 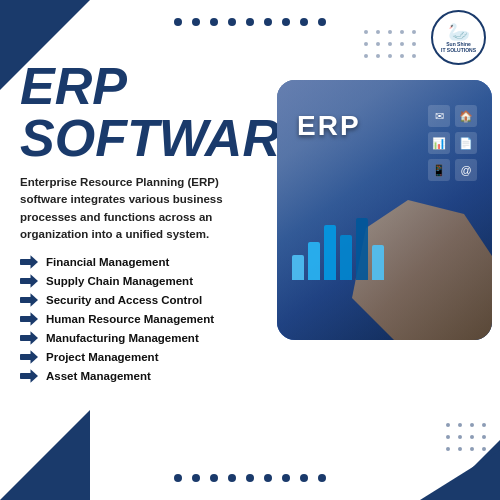 What do you see at coordinates (140, 357) in the screenshot?
I see `feature-item: Project Management` at bounding box center [140, 357].